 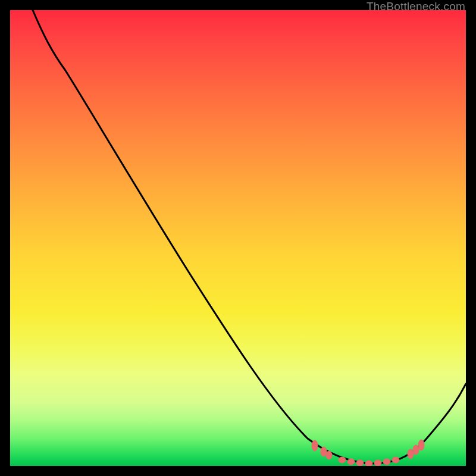 What do you see at coordinates (369, 463) in the screenshot?
I see `marker-m7` at bounding box center [369, 463].